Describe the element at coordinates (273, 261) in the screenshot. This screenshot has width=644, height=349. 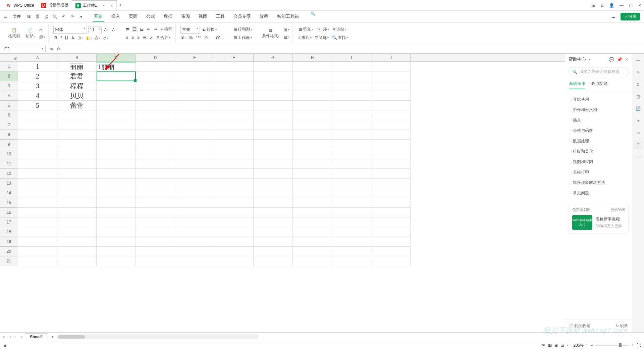
I see `cell-G21` at that location.